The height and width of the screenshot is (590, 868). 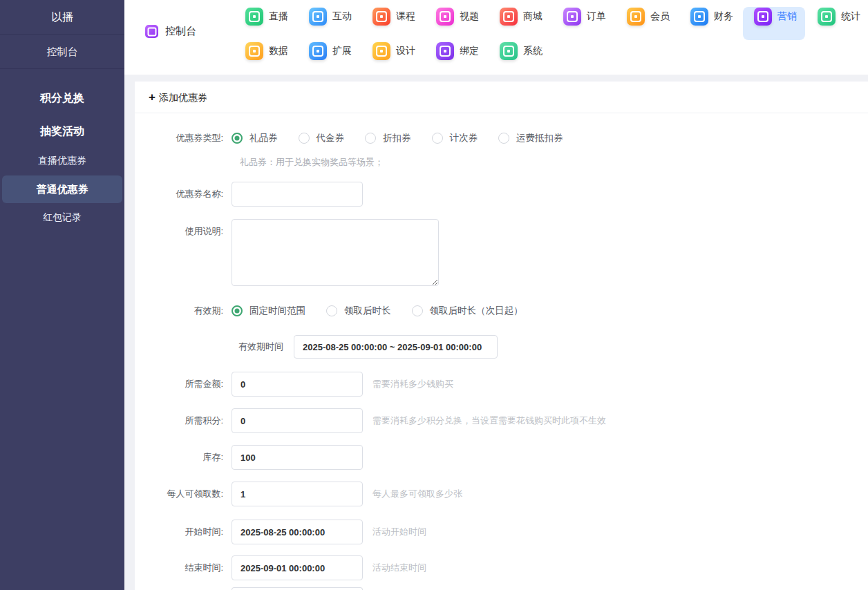 What do you see at coordinates (183, 311) in the screenshot?
I see `validity-label: 有效期:` at bounding box center [183, 311].